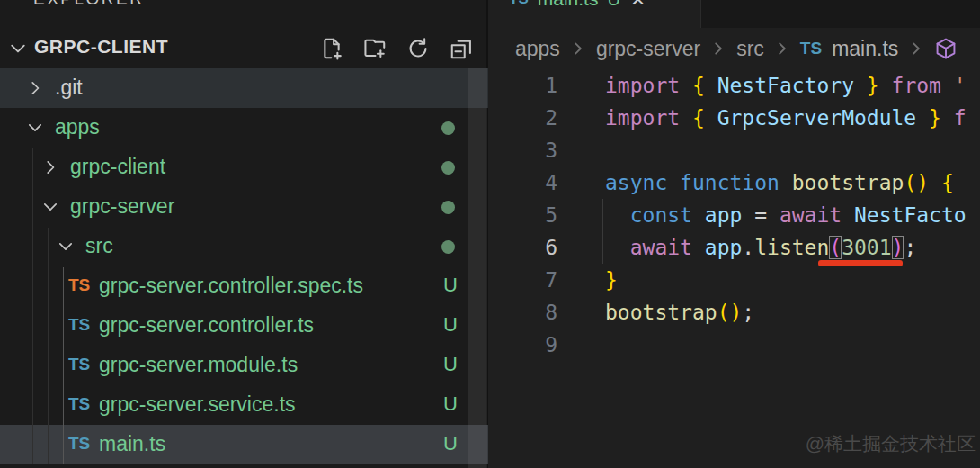  What do you see at coordinates (524, 86) in the screenshot?
I see `line-number: 1` at bounding box center [524, 86].